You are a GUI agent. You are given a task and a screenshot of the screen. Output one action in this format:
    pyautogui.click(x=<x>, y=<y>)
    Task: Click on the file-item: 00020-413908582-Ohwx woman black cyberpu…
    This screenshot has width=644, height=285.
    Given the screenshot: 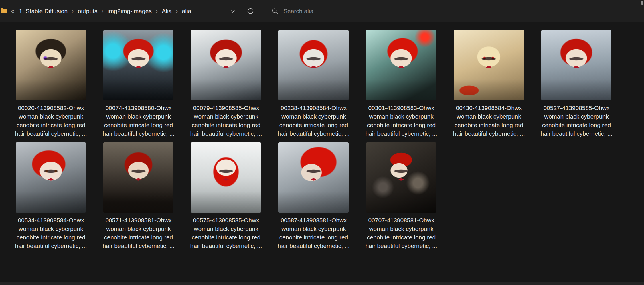 What is the action you would take?
    pyautogui.click(x=51, y=84)
    